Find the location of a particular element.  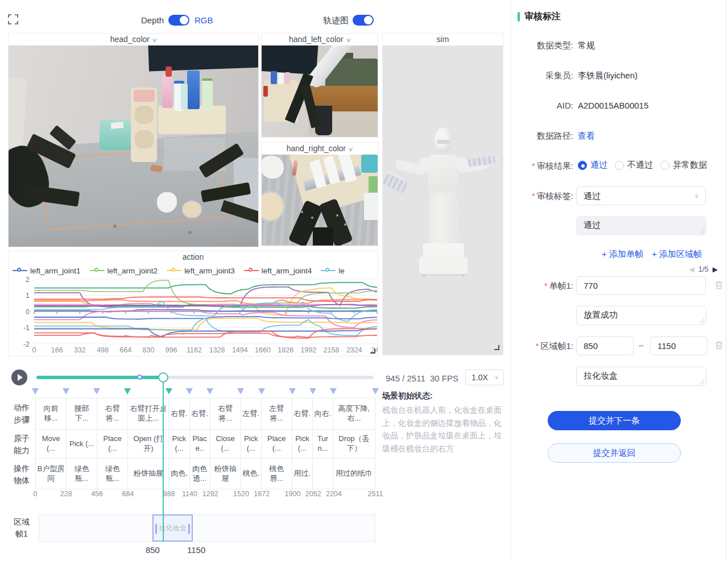

step-object-cell: 肉色透... is located at coordinates (200, 474).